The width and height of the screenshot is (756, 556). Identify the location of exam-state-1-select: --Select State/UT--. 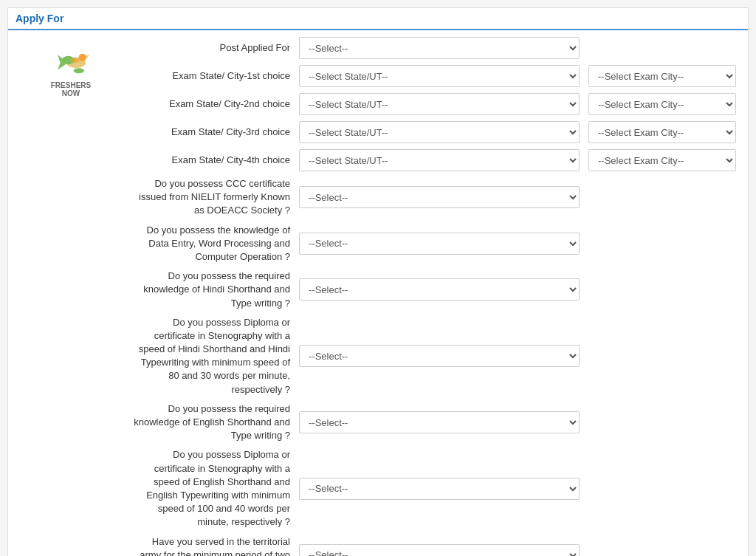
(439, 76).